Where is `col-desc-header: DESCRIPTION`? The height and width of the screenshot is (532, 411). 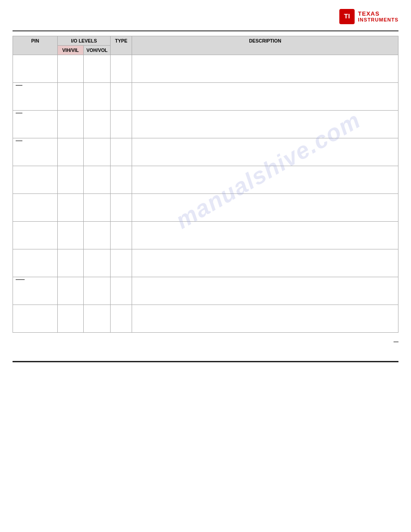 col-desc-header: DESCRIPTION is located at coordinates (265, 46).